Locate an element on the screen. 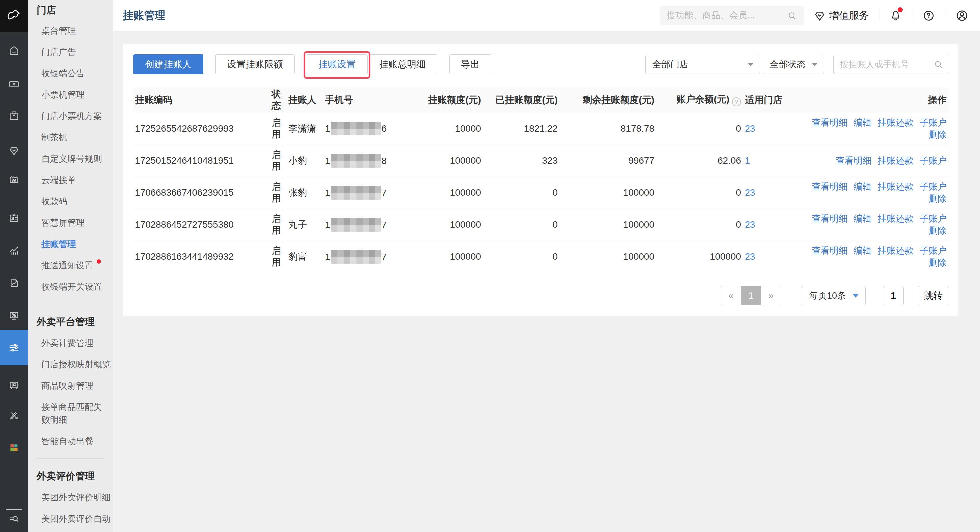  sidebar-item-credit-mgmt-active: 挂账管理 is located at coordinates (71, 244).